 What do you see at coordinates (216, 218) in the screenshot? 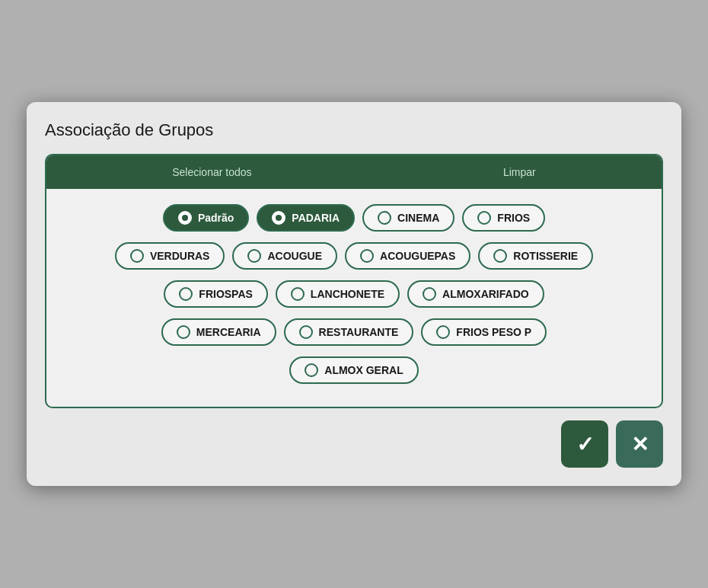
I see `option-label-padrao: Padrão` at bounding box center [216, 218].